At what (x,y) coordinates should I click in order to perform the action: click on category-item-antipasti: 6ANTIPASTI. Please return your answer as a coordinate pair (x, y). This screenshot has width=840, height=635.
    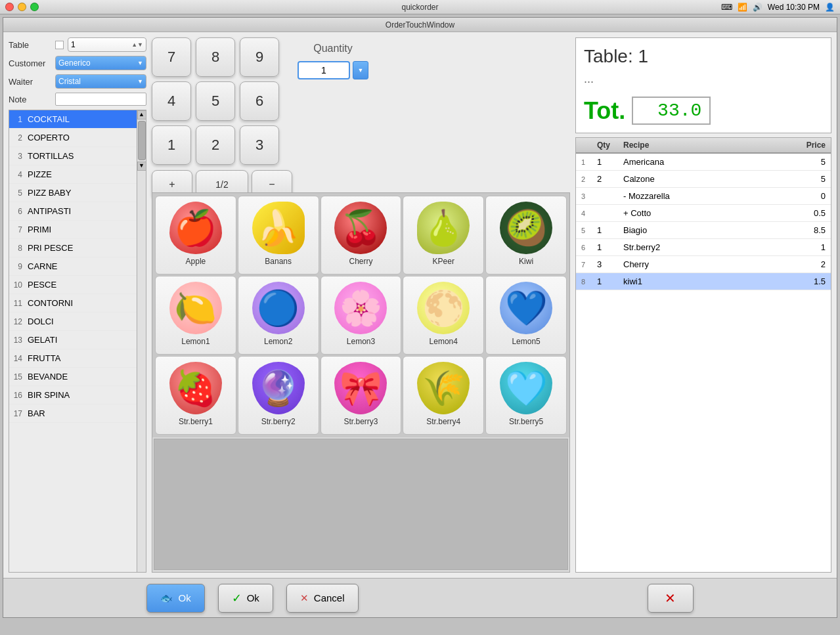
    Looking at the image, I should click on (73, 211).